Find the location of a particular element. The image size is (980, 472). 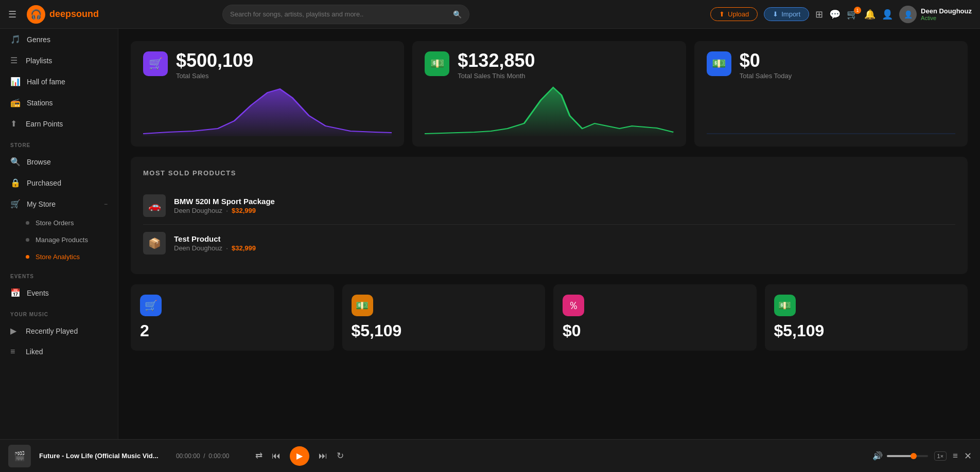

player-track-info: Future - Low Life (Official Music Vid... is located at coordinates (99, 456).